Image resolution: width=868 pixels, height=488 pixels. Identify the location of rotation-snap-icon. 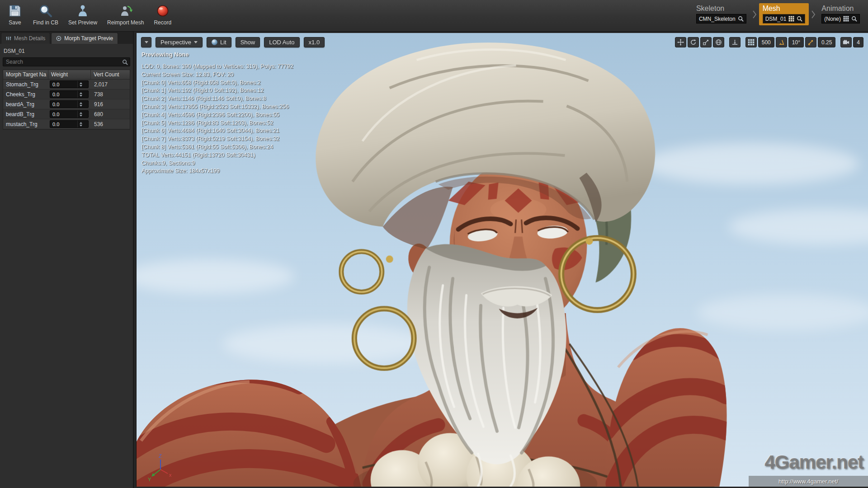
(781, 42).